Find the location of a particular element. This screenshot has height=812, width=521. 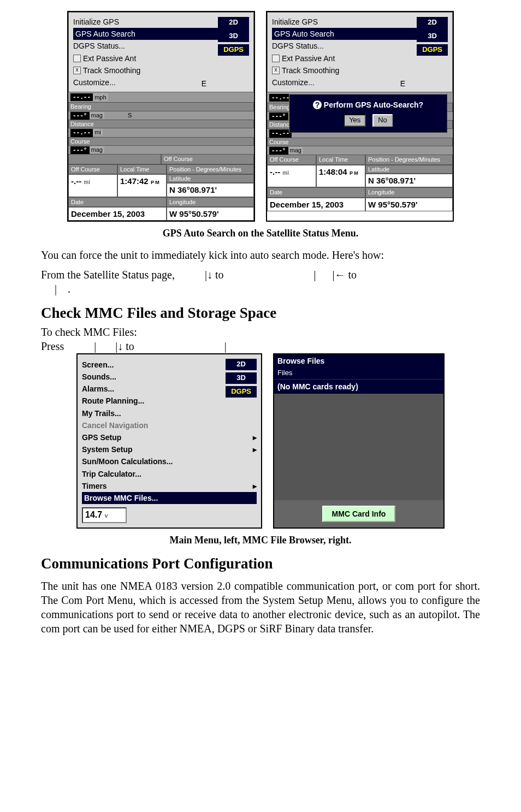

heading-check-mmc: Check MMC Files and Storage Space is located at coordinates (260, 313).